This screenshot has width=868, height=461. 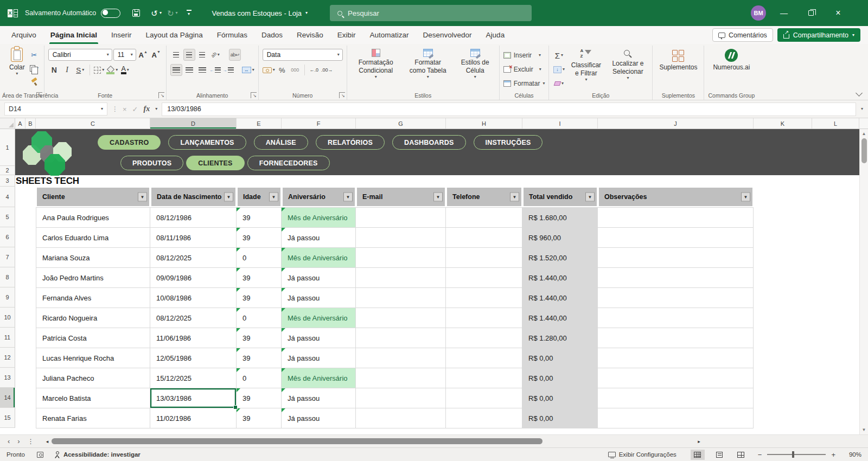 I want to click on vertical-scroll-thumb, so click(x=864, y=151).